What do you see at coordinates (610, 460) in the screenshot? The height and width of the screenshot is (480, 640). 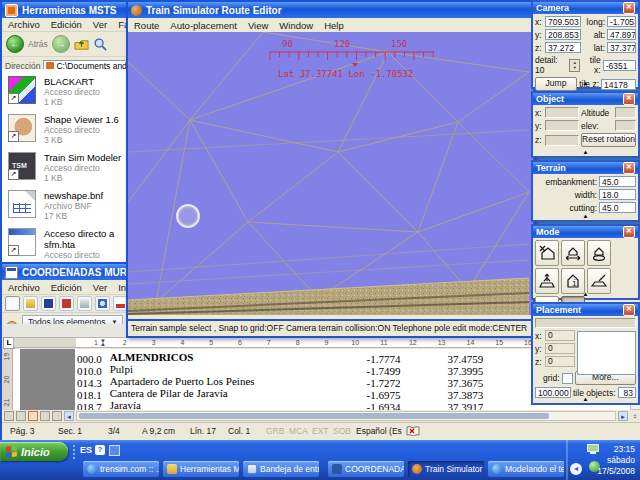 I see `tray-clock: 23:15 sábado 17/5/2008` at bounding box center [610, 460].